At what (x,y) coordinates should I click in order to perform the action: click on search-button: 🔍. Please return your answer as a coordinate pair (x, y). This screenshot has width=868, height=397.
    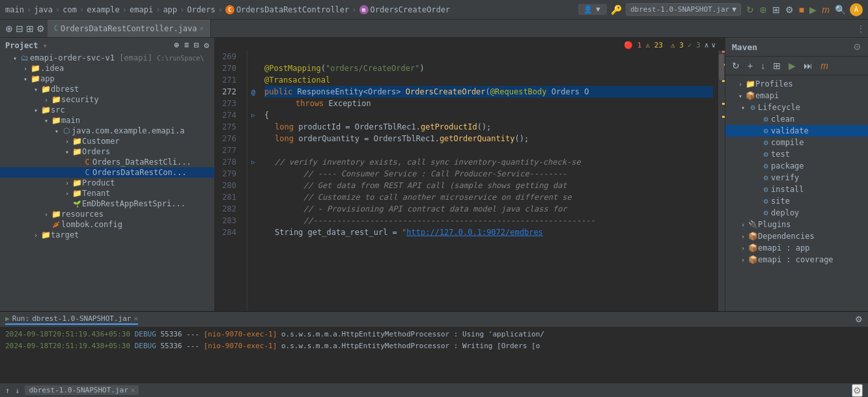
    Looking at the image, I should click on (840, 10).